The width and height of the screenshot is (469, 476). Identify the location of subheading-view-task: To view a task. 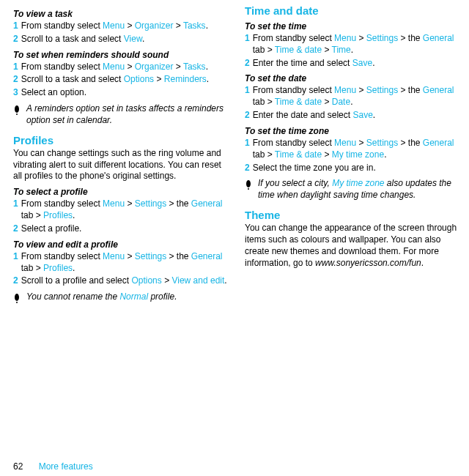
(122, 14).